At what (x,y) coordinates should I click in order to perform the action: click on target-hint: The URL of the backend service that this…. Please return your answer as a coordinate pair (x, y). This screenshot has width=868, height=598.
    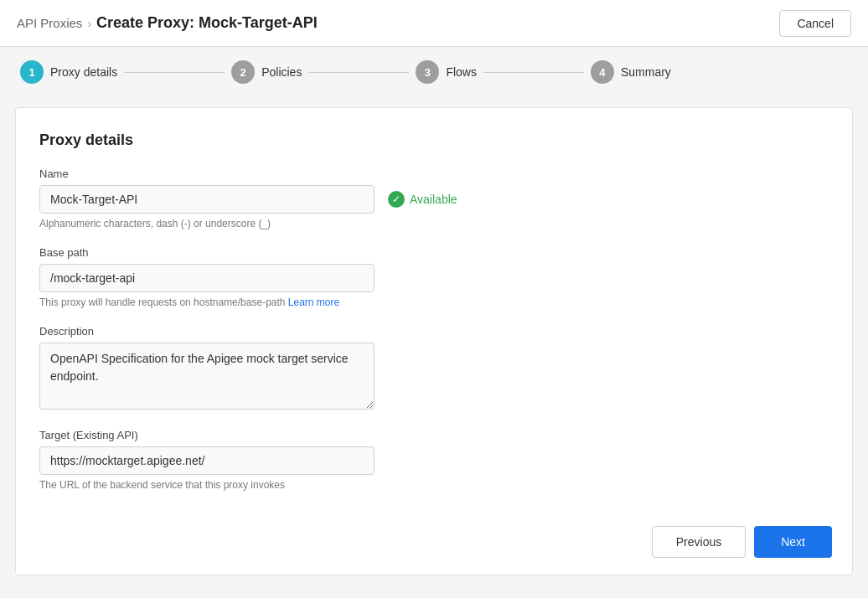
    Looking at the image, I should click on (434, 485).